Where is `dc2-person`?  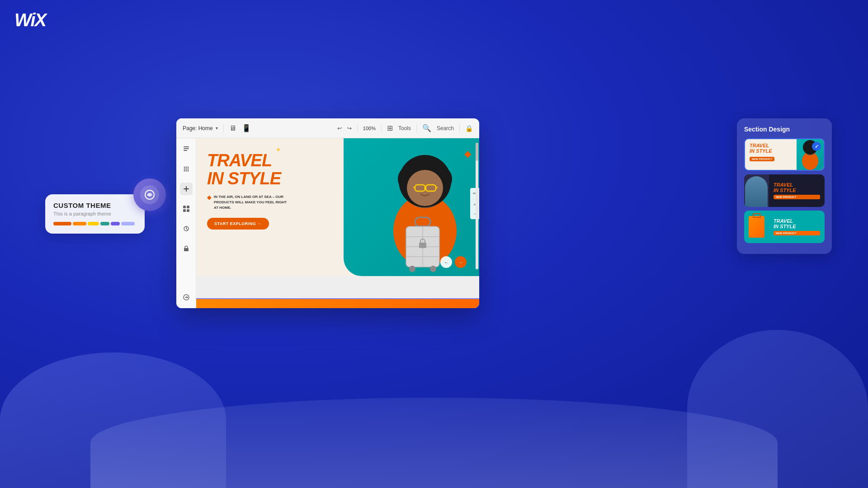 dc2-person is located at coordinates (756, 192).